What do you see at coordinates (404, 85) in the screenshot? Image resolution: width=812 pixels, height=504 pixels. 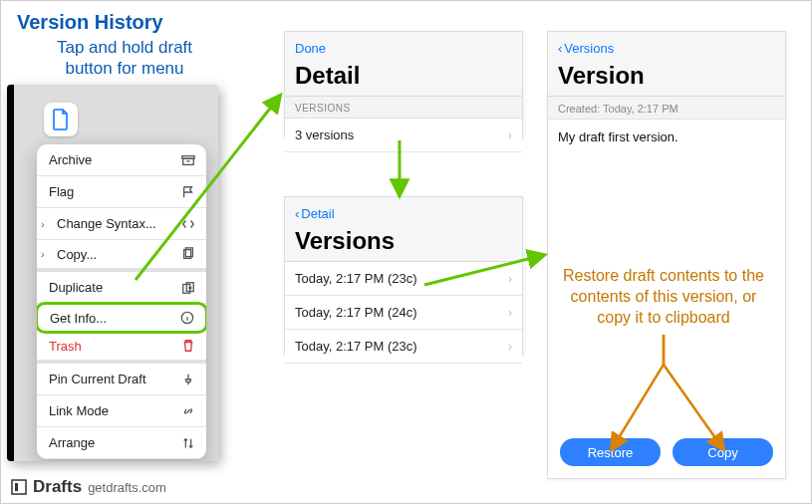 I see `detail-panel: Done Detail VERSIONS 3 versions ›` at bounding box center [404, 85].